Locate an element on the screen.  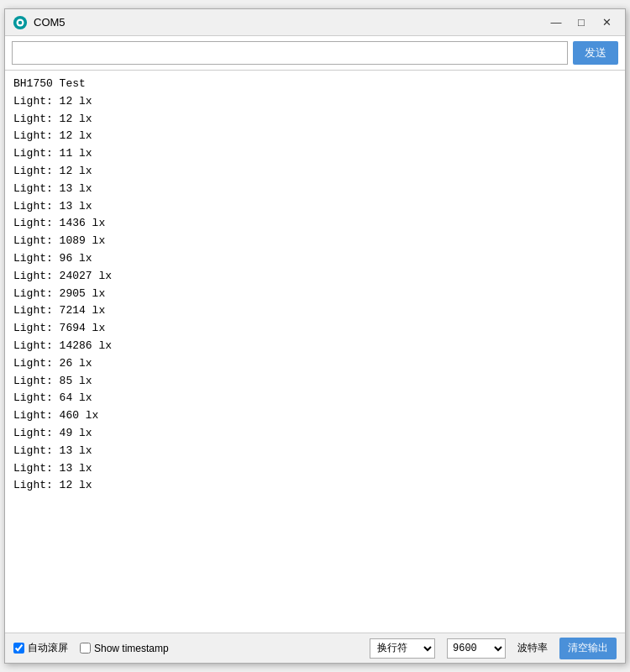
output-line: Light: 26 lx is located at coordinates (315, 365).